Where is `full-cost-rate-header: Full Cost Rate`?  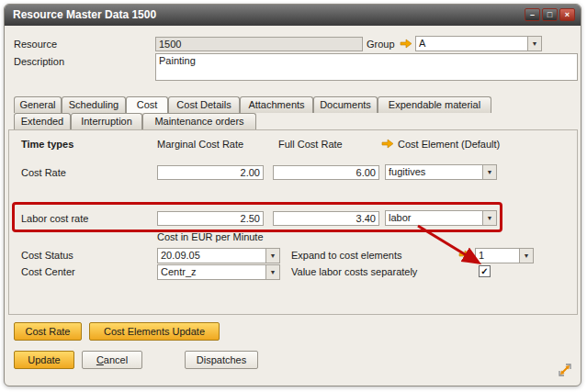
full-cost-rate-header: Full Cost Rate is located at coordinates (310, 144).